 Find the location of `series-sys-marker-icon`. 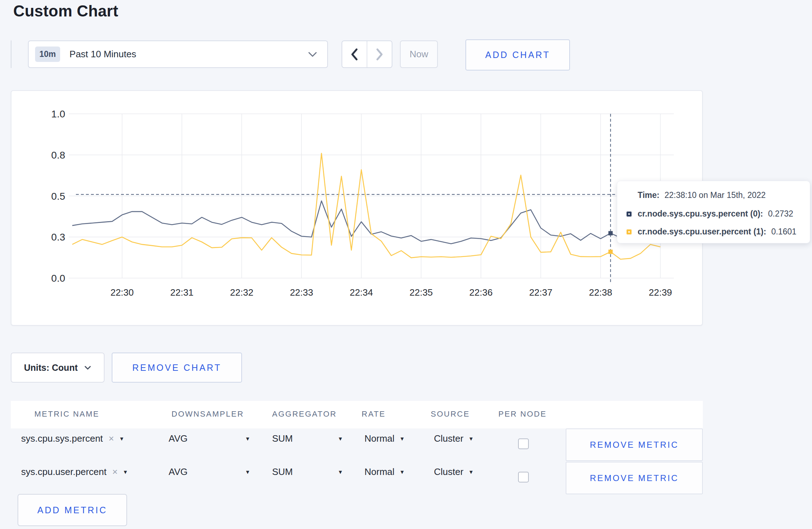

series-sys-marker-icon is located at coordinates (629, 214).